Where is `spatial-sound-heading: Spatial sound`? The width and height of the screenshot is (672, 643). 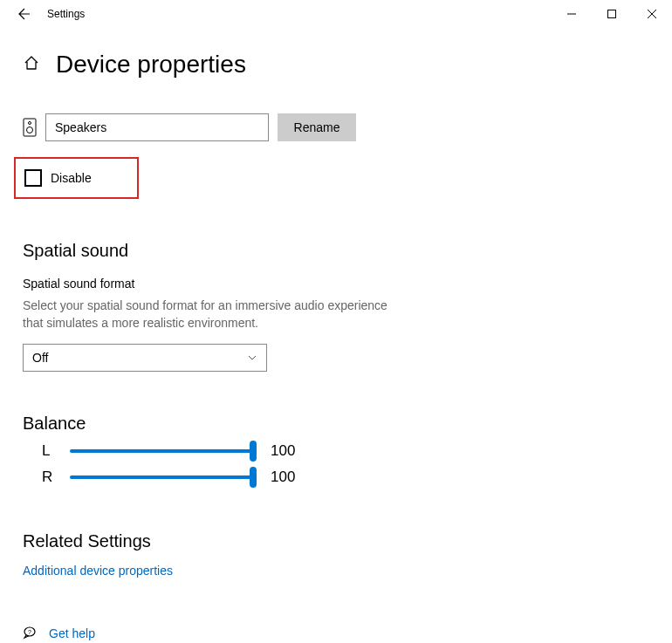
spatial-sound-heading: Spatial sound is located at coordinates (336, 251).